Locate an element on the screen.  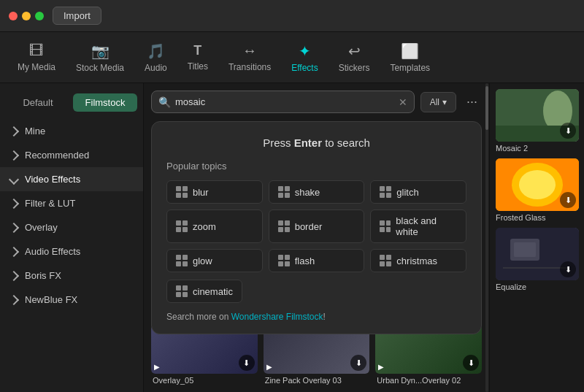
topic-zoom-label: zoom is located at coordinates (204, 226).